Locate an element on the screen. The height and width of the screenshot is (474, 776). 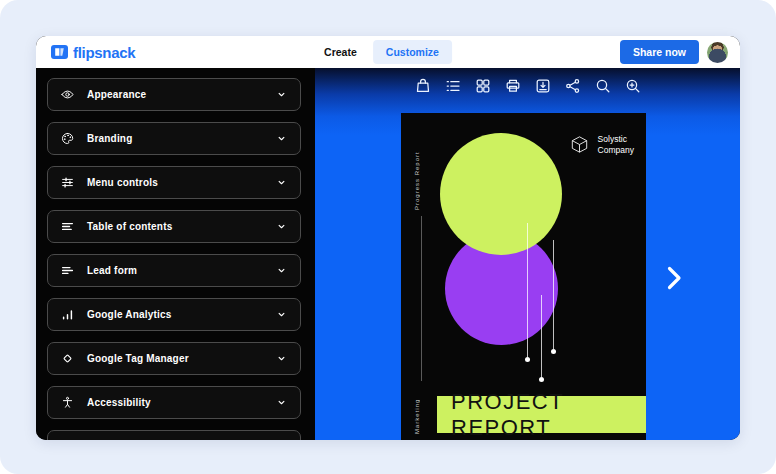
flipsnack-logo-icon is located at coordinates (60, 52).